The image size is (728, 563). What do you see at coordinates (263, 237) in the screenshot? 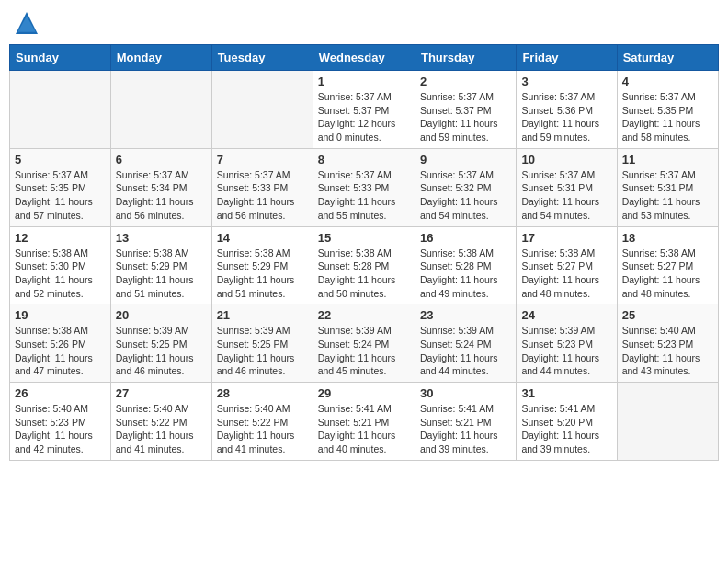
I see `day-number: 14` at bounding box center [263, 237].